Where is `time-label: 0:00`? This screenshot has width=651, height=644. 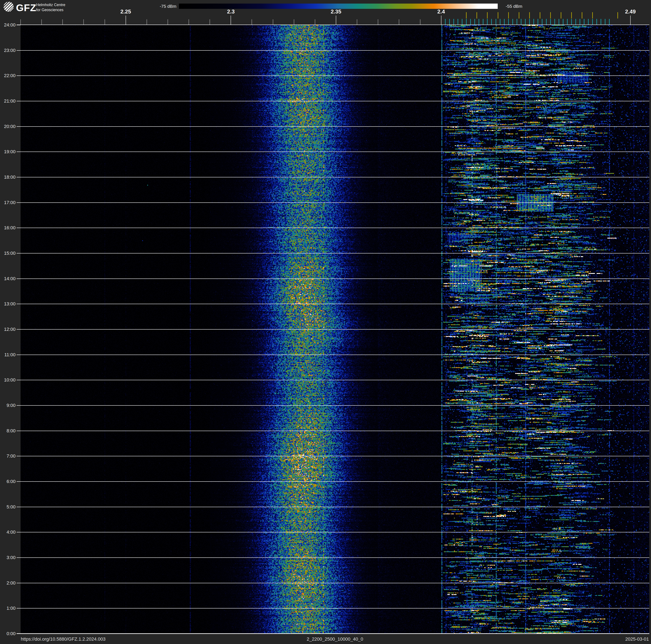 time-label: 0:00 is located at coordinates (8, 634).